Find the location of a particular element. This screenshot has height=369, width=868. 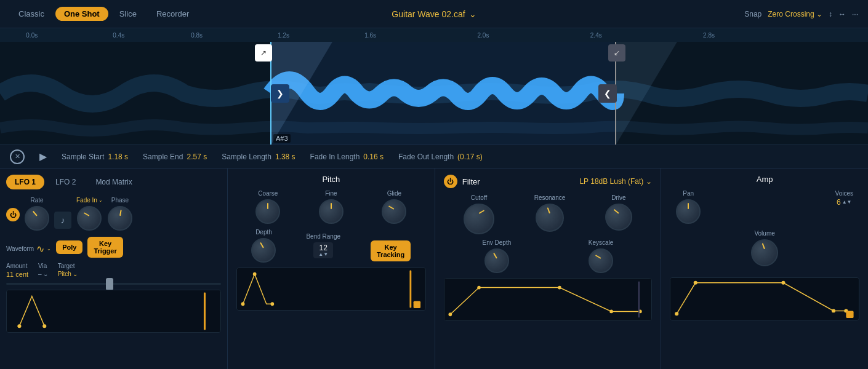

resonance-knob is located at coordinates (550, 218).